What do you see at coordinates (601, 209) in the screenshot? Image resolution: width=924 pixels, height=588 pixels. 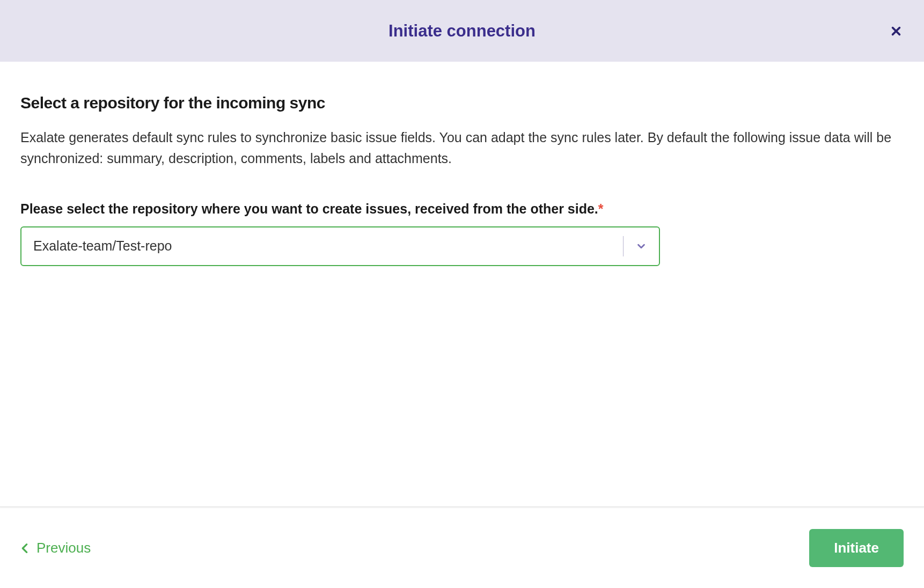 I see `required-asterisk: *` at bounding box center [601, 209].